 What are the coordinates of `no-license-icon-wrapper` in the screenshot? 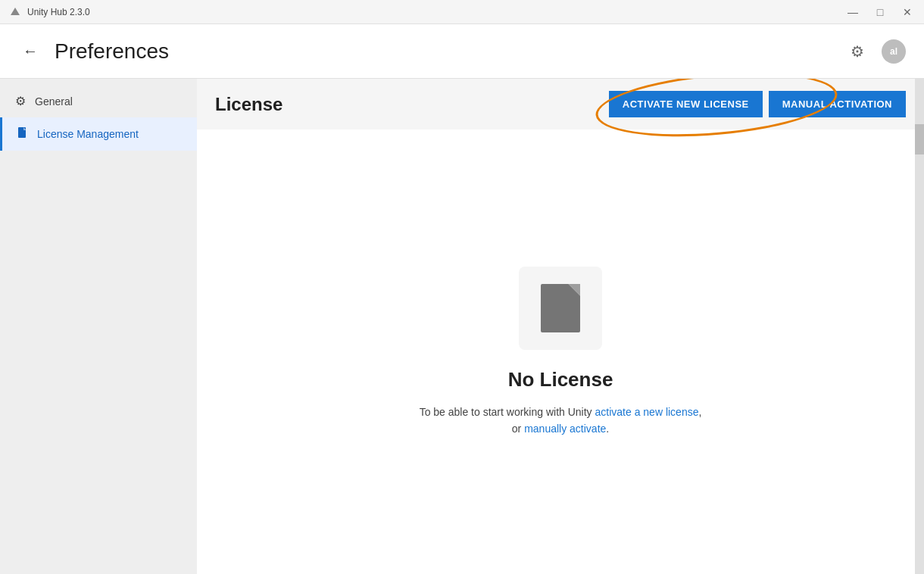 It's located at (560, 308).